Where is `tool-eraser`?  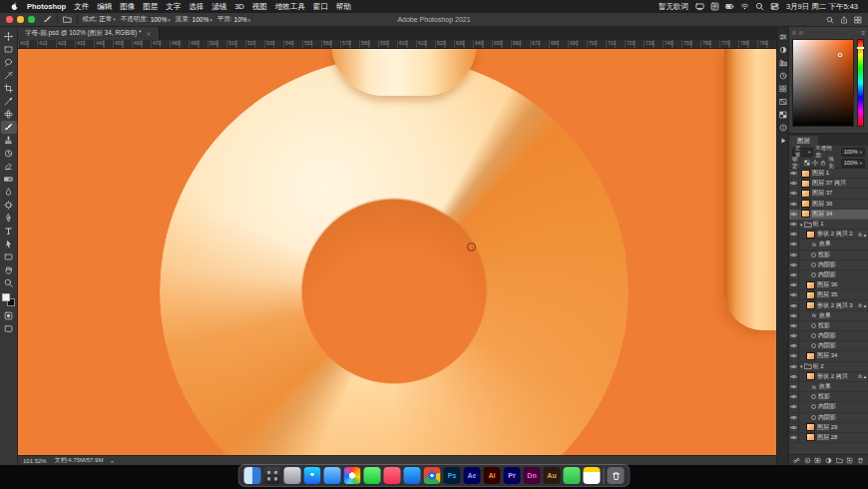 tool-eraser is located at coordinates (9, 166).